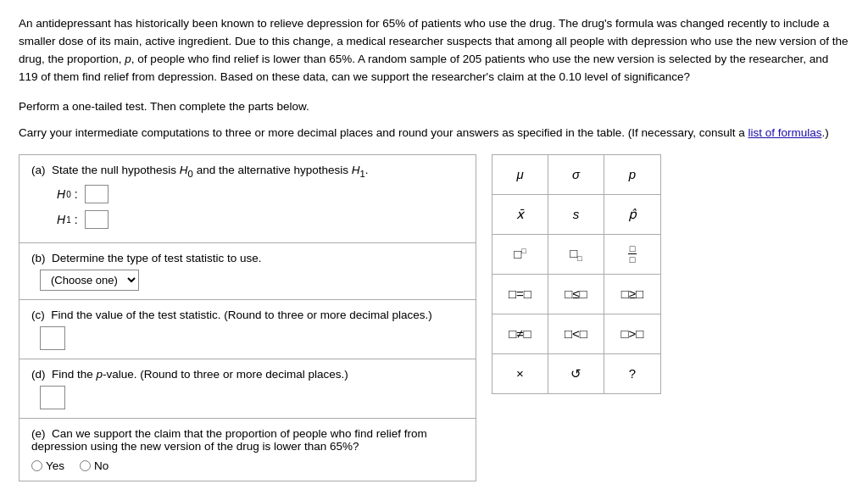 The image size is (868, 484). Describe the element at coordinates (248, 200) in the screenshot. I see `question-a: (a) State the null hypothesis H0 and the…` at that location.